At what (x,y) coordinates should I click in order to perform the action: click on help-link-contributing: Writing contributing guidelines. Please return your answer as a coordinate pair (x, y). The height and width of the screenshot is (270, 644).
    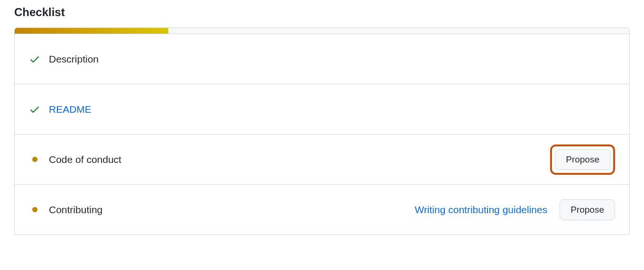
    Looking at the image, I should click on (481, 210).